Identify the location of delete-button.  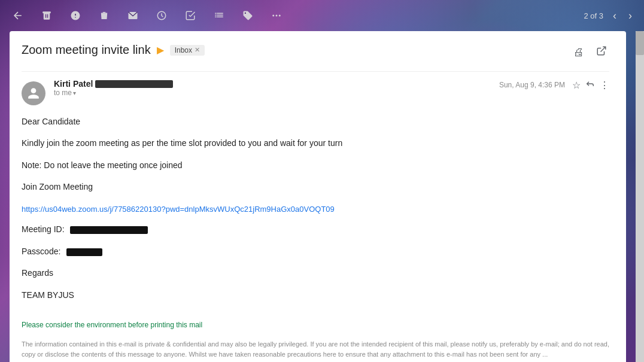
(104, 16).